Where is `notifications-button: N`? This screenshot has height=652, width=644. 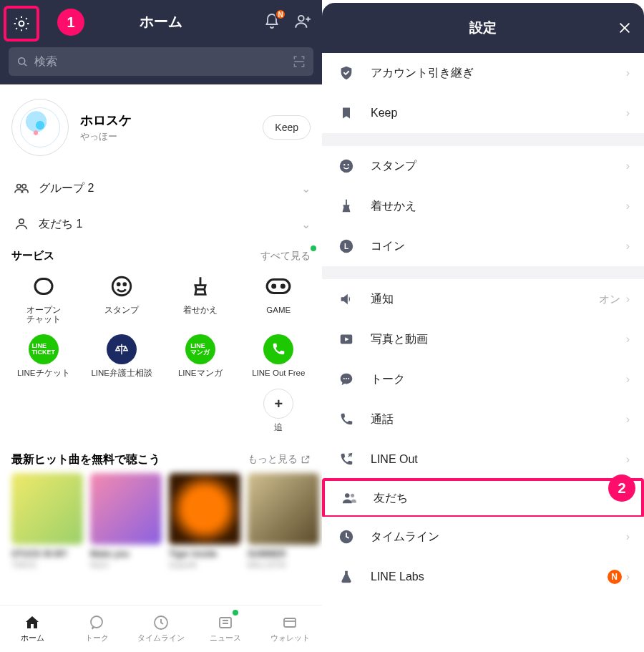 notifications-button: N is located at coordinates (272, 21).